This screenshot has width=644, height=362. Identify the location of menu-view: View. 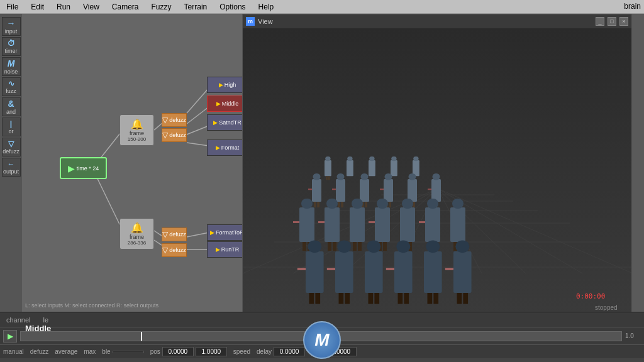
(91, 7).